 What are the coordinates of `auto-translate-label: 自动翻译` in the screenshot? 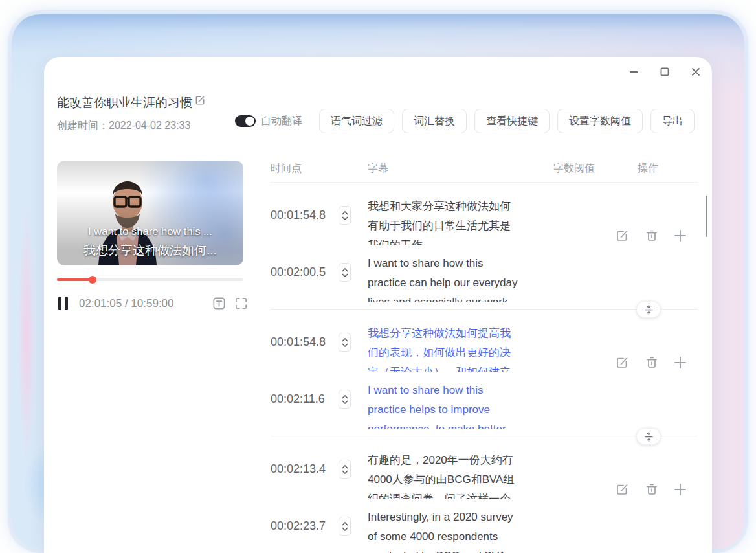 It's located at (282, 122).